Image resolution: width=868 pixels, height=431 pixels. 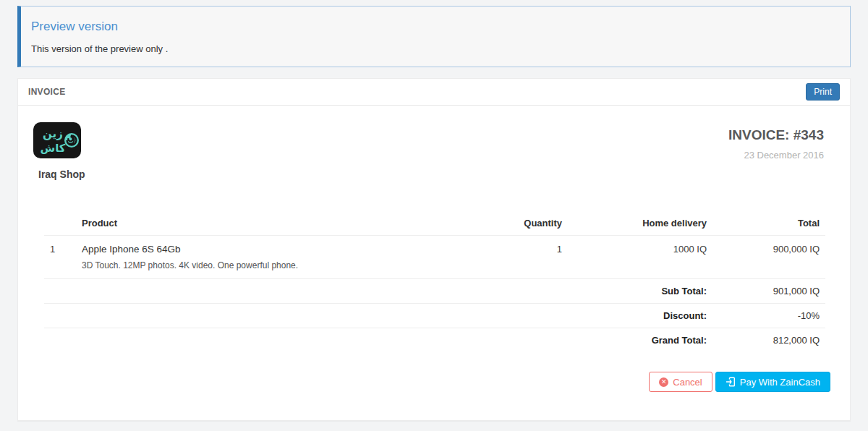 What do you see at coordinates (435, 291) in the screenshot?
I see `subtotal-row: Sub Total: 901,000 IQ` at bounding box center [435, 291].